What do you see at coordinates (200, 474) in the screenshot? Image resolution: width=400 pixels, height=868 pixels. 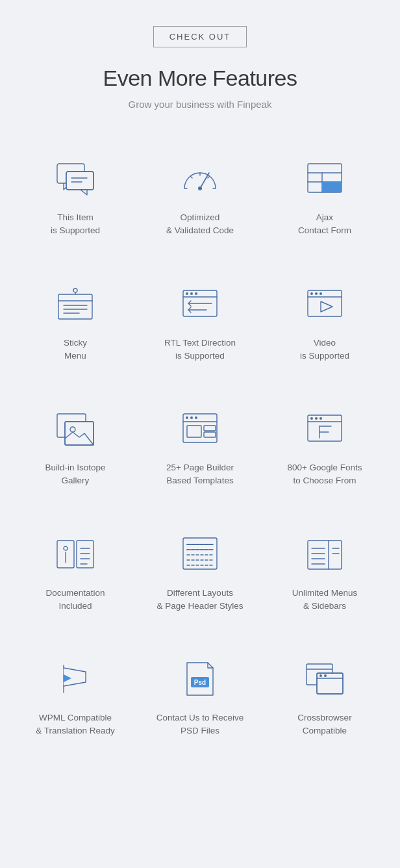 I see `feature-page-builder-label: 25+ Page BuilderBased Templates` at bounding box center [200, 474].